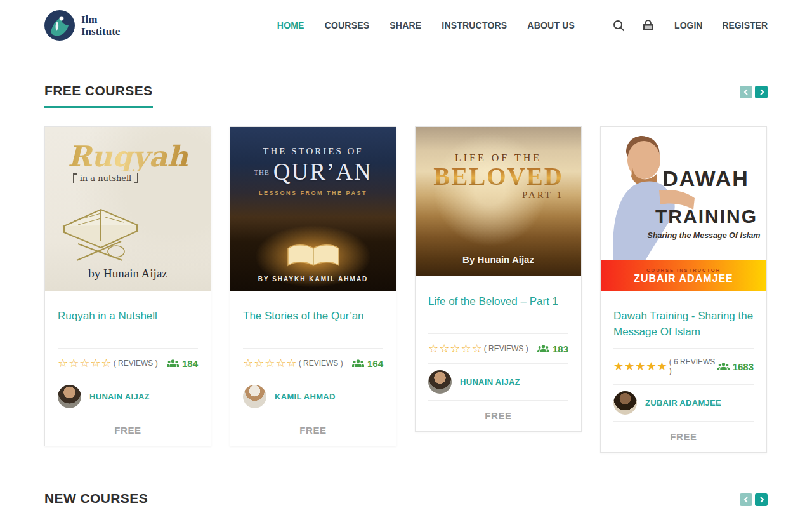  What do you see at coordinates (106, 178) in the screenshot?
I see `cover-subtitle: in a nutshell` at bounding box center [106, 178].